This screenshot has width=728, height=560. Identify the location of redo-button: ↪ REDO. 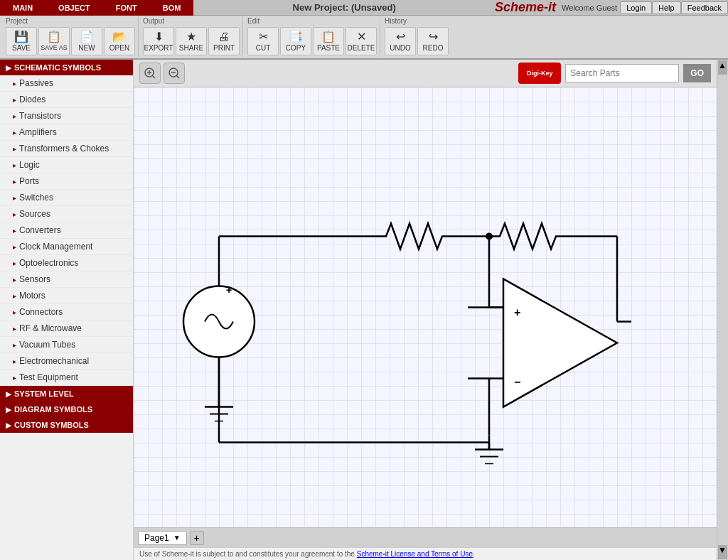
(433, 41).